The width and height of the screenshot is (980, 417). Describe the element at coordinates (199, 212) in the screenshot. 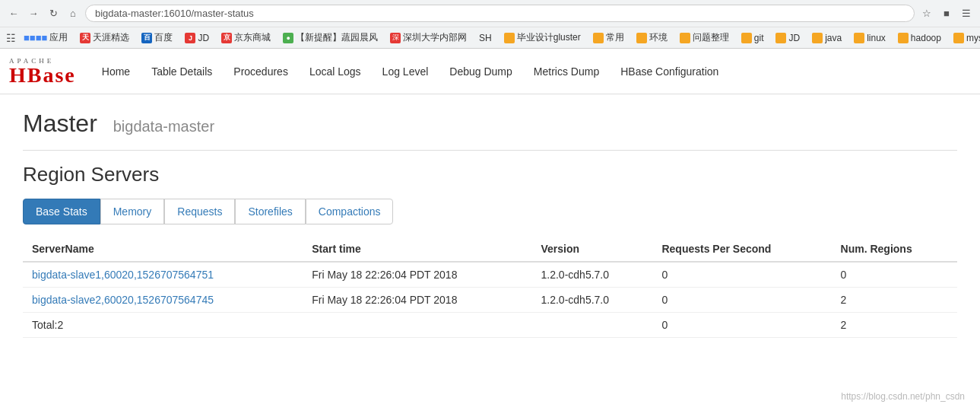

I see `tab-requests: Requests` at that location.